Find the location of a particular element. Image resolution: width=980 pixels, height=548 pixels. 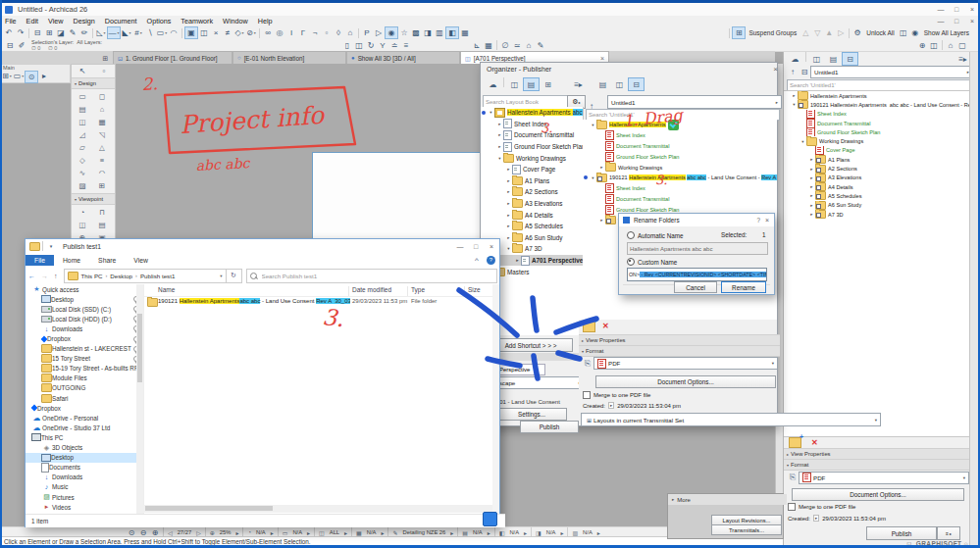

toolbar-icon: P is located at coordinates (367, 33).